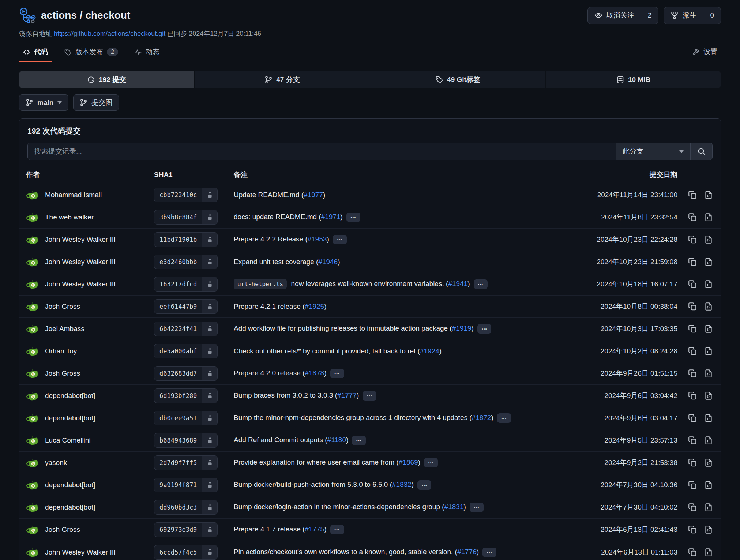 Image resolution: width=740 pixels, height=560 pixels. What do you see at coordinates (702, 151) in the screenshot?
I see `search-button` at bounding box center [702, 151].